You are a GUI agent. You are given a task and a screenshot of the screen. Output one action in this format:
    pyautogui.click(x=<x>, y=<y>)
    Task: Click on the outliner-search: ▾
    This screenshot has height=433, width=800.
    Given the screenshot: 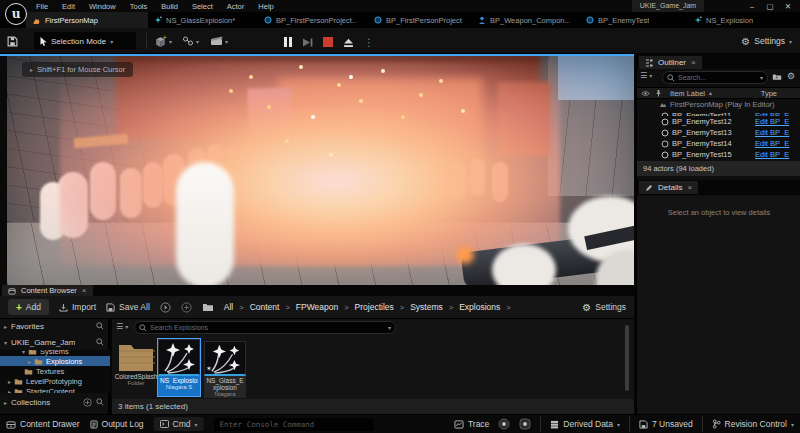 What is the action you would take?
    pyautogui.click(x=715, y=78)
    